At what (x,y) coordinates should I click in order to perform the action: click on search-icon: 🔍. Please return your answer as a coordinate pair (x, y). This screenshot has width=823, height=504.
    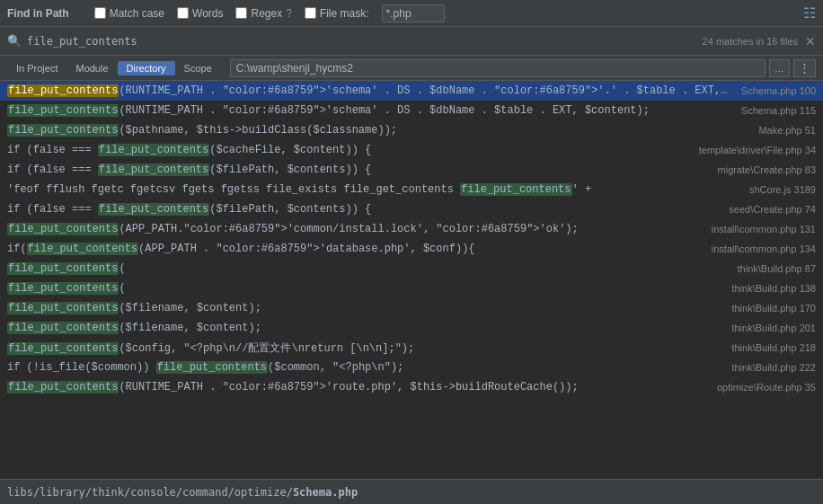
    Looking at the image, I should click on (14, 41).